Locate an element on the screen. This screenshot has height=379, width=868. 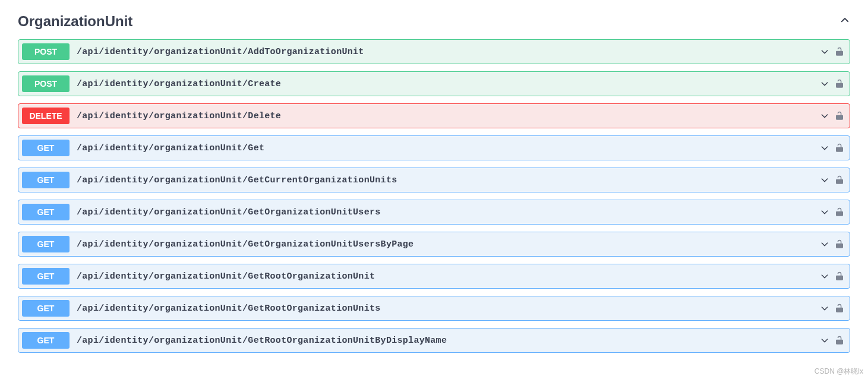
endpoint-path: /api/identity/organizationUnit/Create is located at coordinates (448, 84).